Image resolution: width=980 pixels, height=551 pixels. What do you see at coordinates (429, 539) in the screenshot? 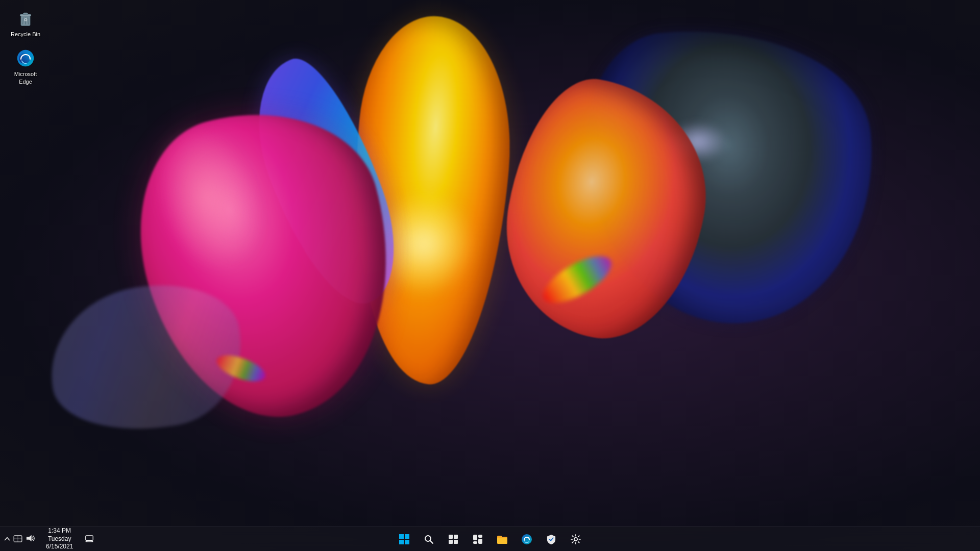
I see `search-button` at bounding box center [429, 539].